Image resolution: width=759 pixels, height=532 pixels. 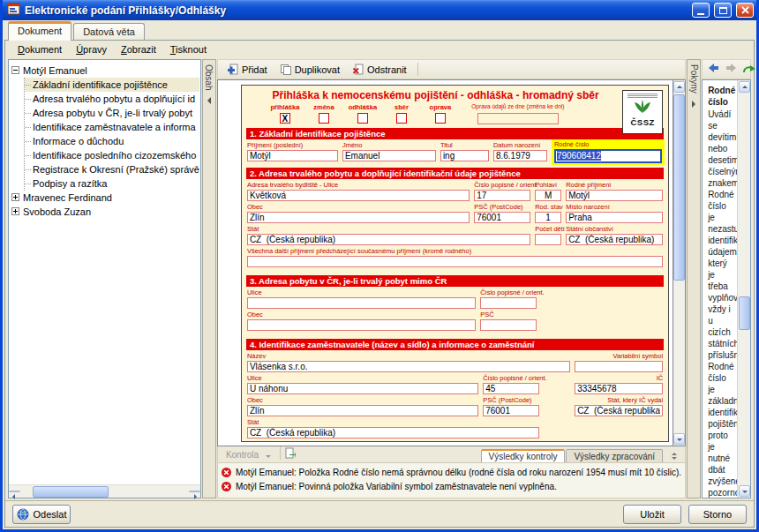 What do you see at coordinates (67, 198) in the screenshot?
I see `tree-root-label: Mravenec Ferdinand` at bounding box center [67, 198].